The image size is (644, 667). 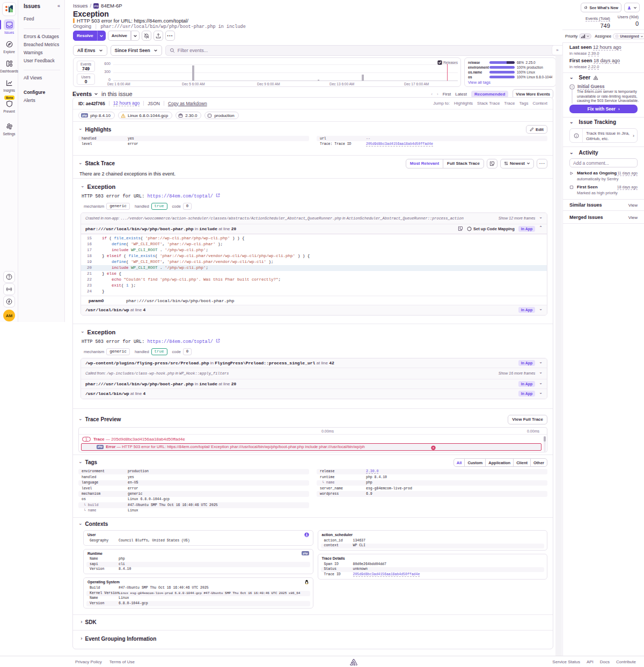 I want to click on svg-text: Dec 17 6:00 AM, so click(x=416, y=84).